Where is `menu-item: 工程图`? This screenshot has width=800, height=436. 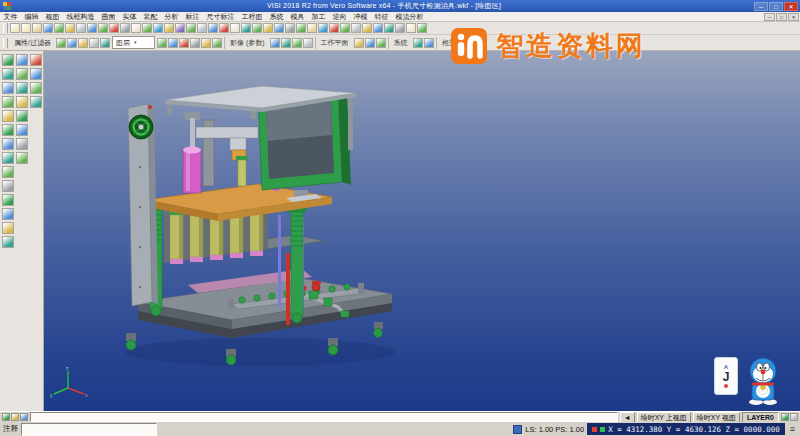
menu-item: 工程图 is located at coordinates (252, 17).